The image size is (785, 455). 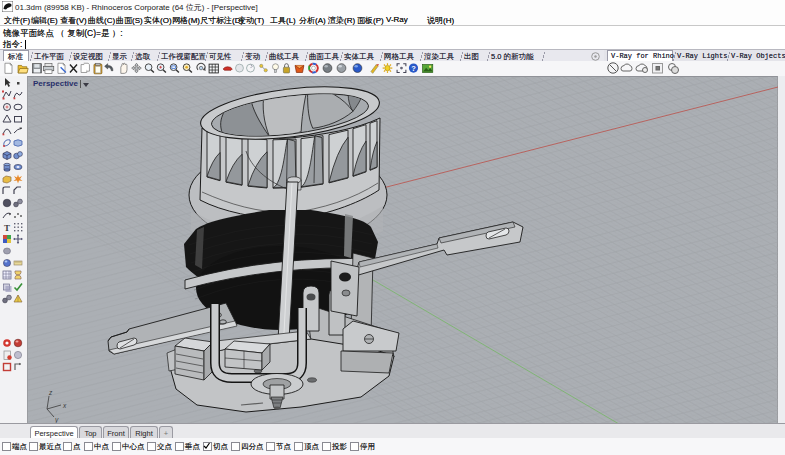 What do you see at coordinates (7, 228) in the screenshot?
I see `svg-text: T` at bounding box center [7, 228].